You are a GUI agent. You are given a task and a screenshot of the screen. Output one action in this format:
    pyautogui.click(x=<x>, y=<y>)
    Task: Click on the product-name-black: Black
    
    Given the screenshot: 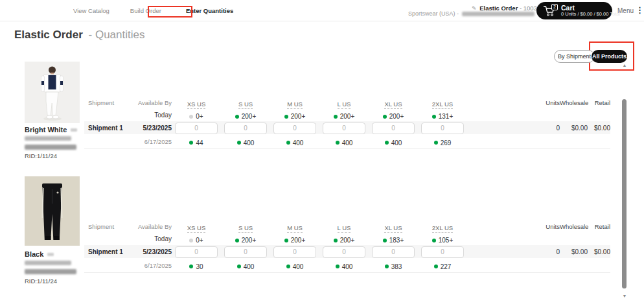 What is the action you would take?
    pyautogui.click(x=39, y=254)
    